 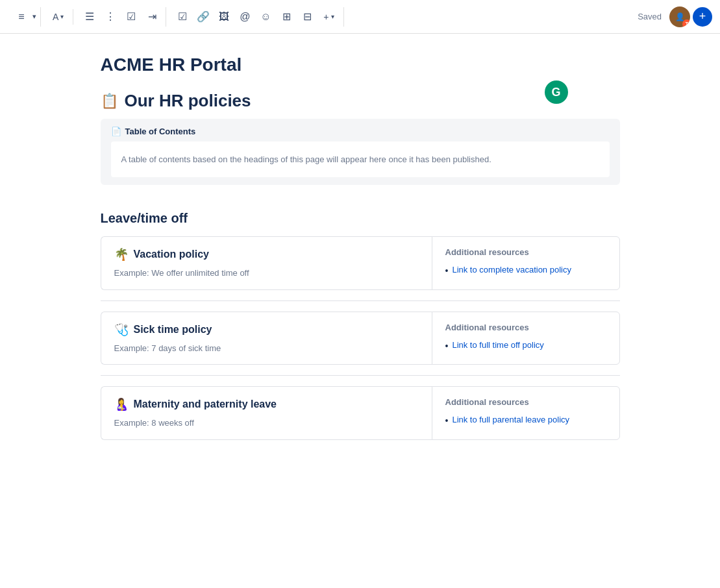 What do you see at coordinates (332, 17) in the screenshot?
I see `more-arrow: ▾` at bounding box center [332, 17].